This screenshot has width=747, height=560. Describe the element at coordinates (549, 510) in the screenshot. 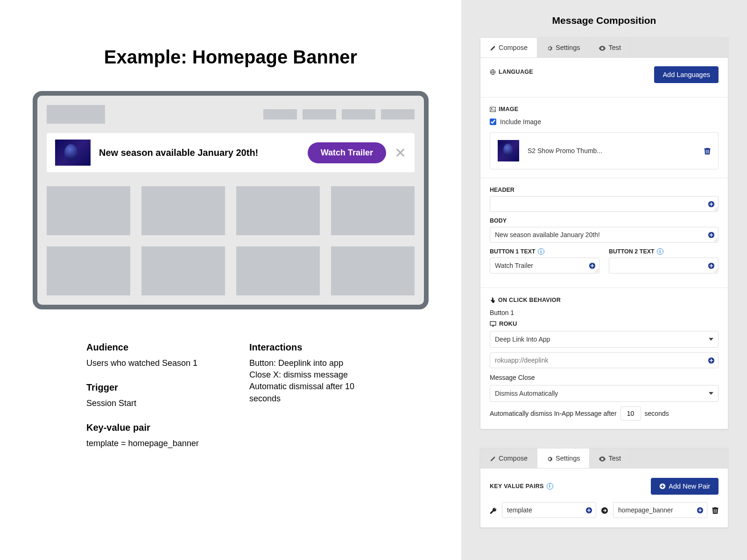

I see `kvp-key-input` at that location.